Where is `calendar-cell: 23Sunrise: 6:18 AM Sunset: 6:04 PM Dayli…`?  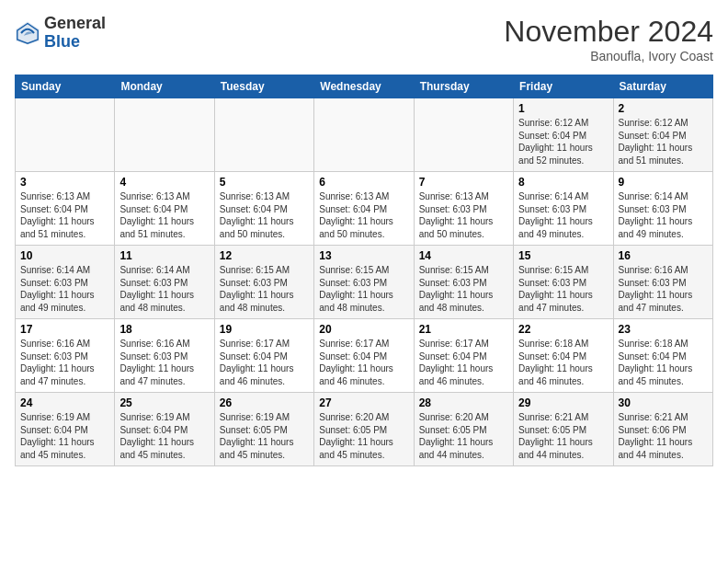 calendar-cell: 23Sunrise: 6:18 AM Sunset: 6:04 PM Dayli… is located at coordinates (663, 356).